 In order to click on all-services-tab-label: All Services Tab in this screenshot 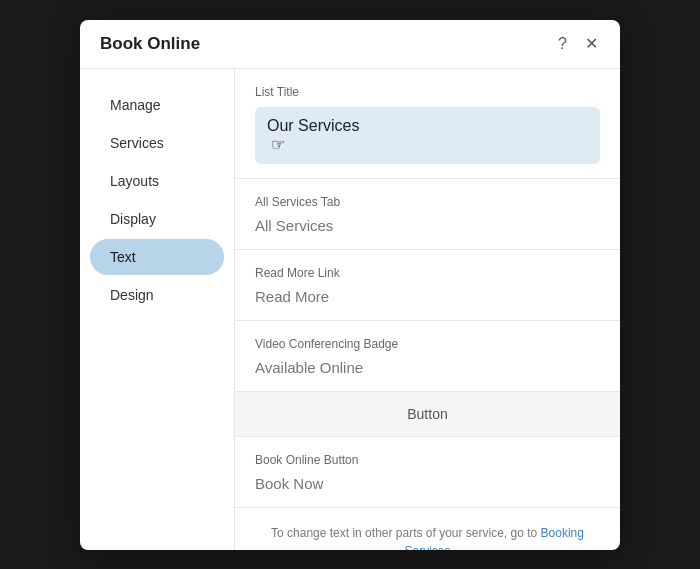, I will do `click(428, 202)`.